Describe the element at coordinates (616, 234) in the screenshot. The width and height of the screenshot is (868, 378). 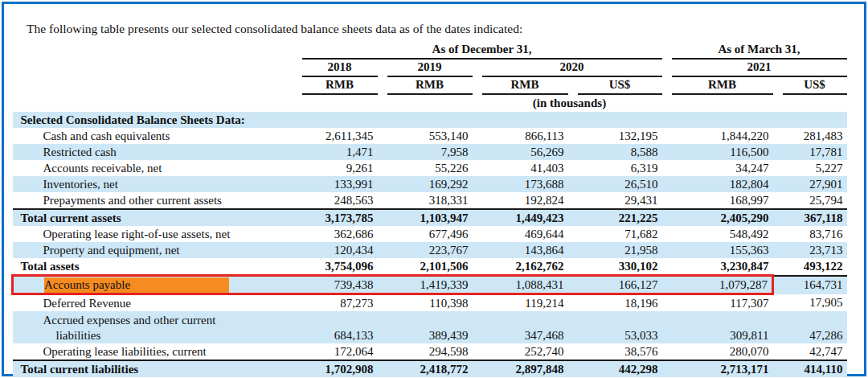
I see `cell-value: 71,682` at that location.